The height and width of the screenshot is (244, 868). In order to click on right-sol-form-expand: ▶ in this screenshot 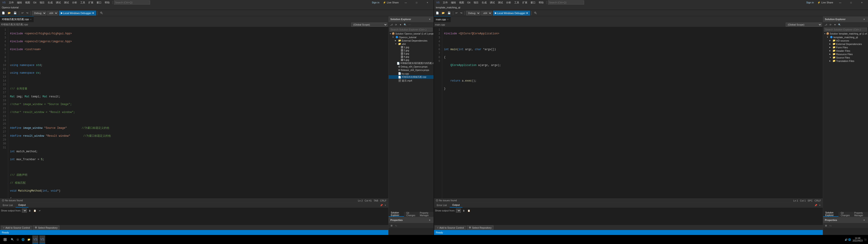, I will do `click(831, 47)`.